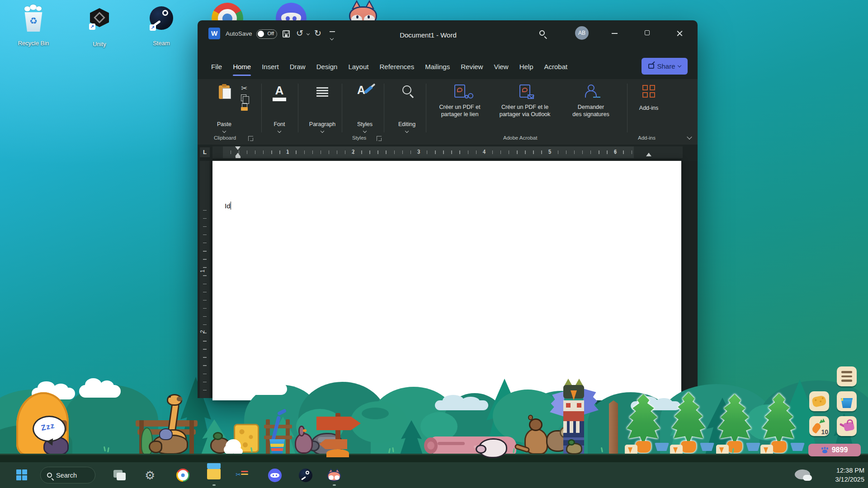 The width and height of the screenshot is (868, 488). I want to click on paragraph-button: Paragraph, so click(322, 107).